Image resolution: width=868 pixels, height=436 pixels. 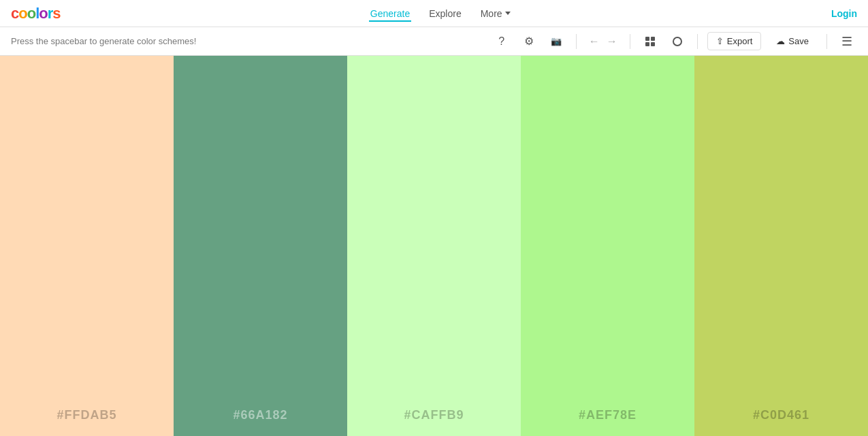 What do you see at coordinates (501, 41) in the screenshot?
I see `help-icon: ?` at bounding box center [501, 41].